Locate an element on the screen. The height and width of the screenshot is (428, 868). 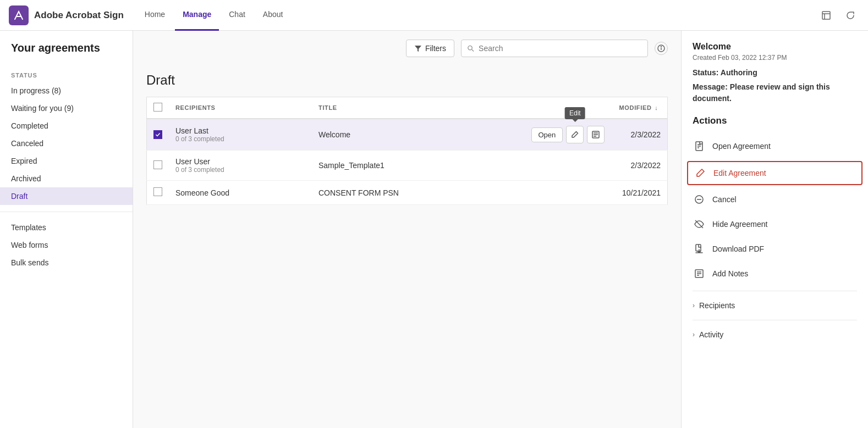
sidebar-item-bulk-sends: Bulk sends is located at coordinates (66, 263).